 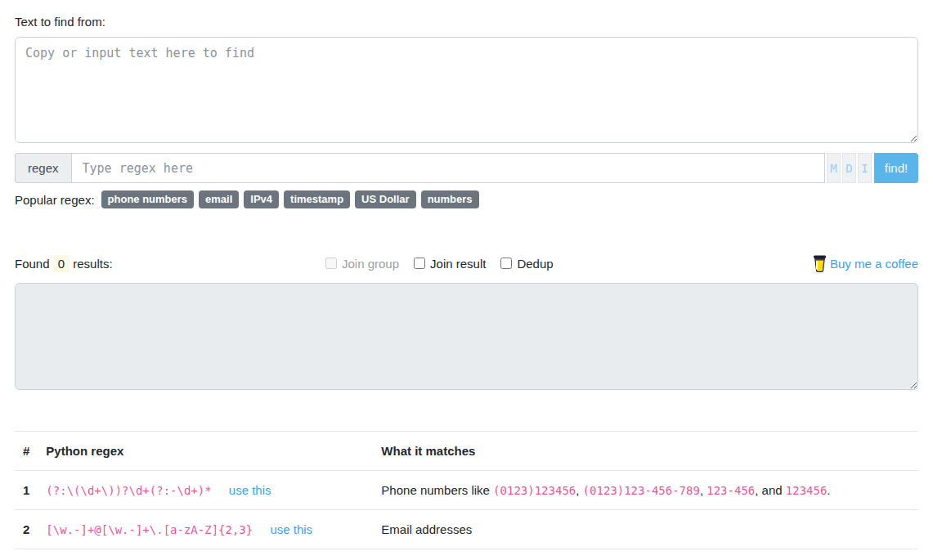 I want to click on tag-us-dollar: US Dollar, so click(x=386, y=199).